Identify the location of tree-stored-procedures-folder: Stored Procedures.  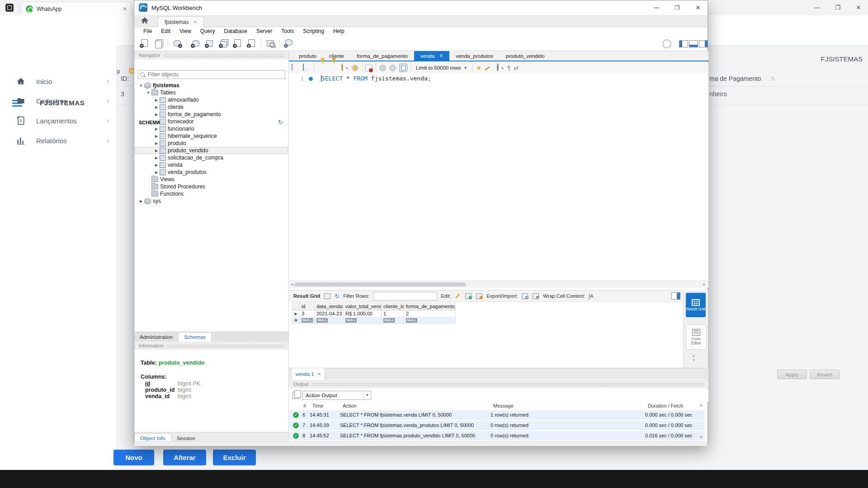
(212, 187).